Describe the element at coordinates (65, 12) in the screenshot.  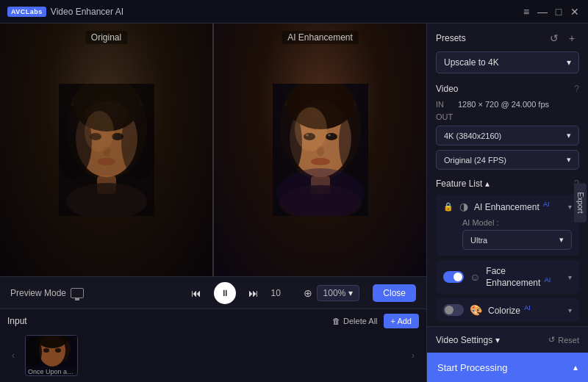
I see `titlebar-left: AVCLabs Video Enhancer AI` at that location.